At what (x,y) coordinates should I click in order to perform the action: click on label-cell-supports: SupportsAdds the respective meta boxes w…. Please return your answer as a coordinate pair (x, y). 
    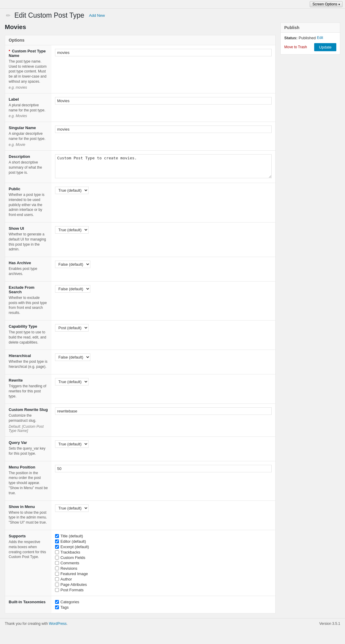
    Looking at the image, I should click on (28, 563).